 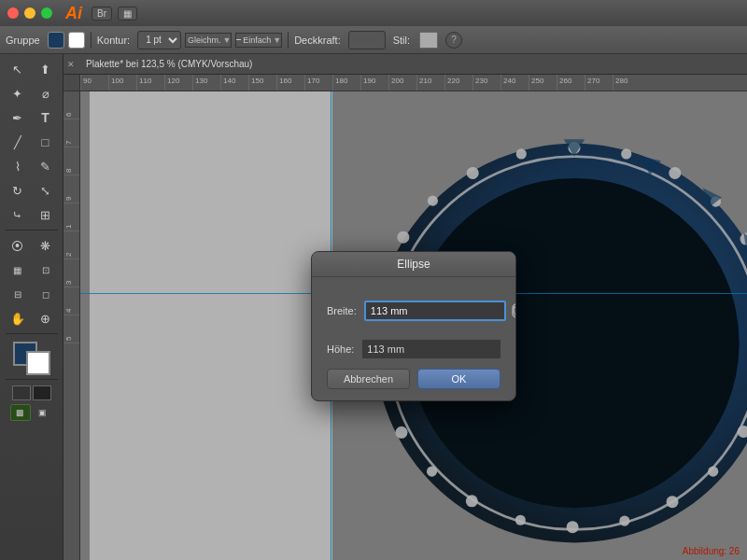 What do you see at coordinates (46, 318) in the screenshot?
I see `zoom-tool: ⊕` at bounding box center [46, 318].